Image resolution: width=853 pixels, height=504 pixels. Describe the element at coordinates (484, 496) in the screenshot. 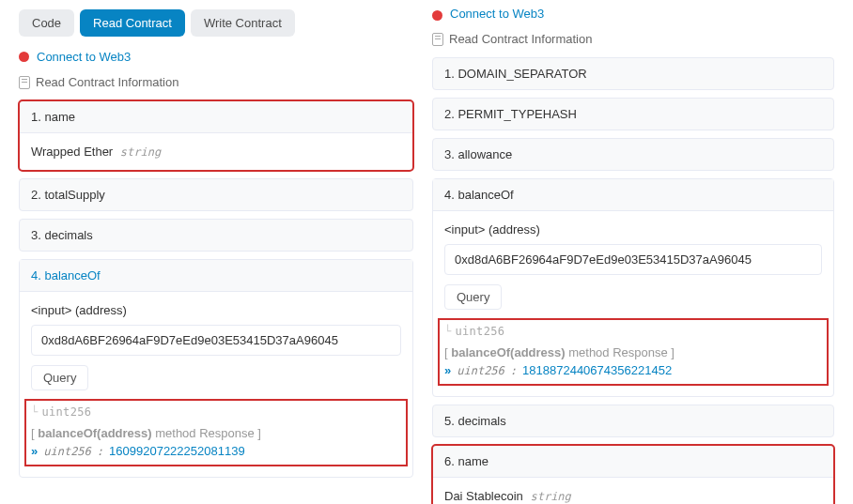

I see `name-value: Dai Stablecoin` at that location.